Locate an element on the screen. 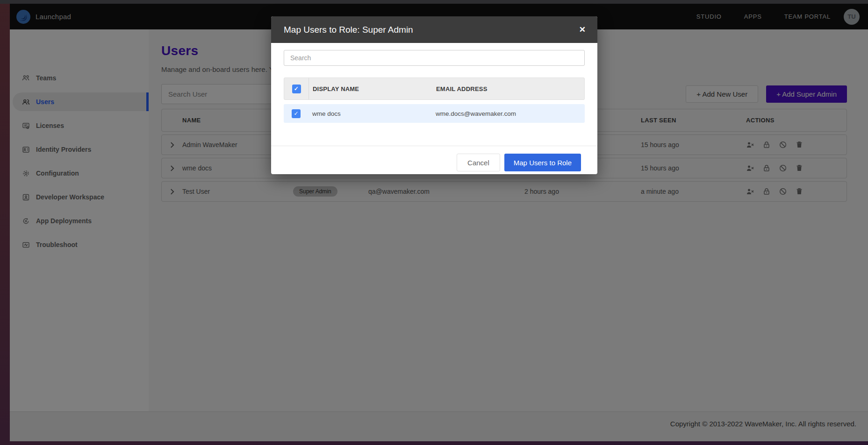 This screenshot has width=868, height=445. modal-table-row: wme docs wme.docs@wavemaker.com is located at coordinates (434, 113).